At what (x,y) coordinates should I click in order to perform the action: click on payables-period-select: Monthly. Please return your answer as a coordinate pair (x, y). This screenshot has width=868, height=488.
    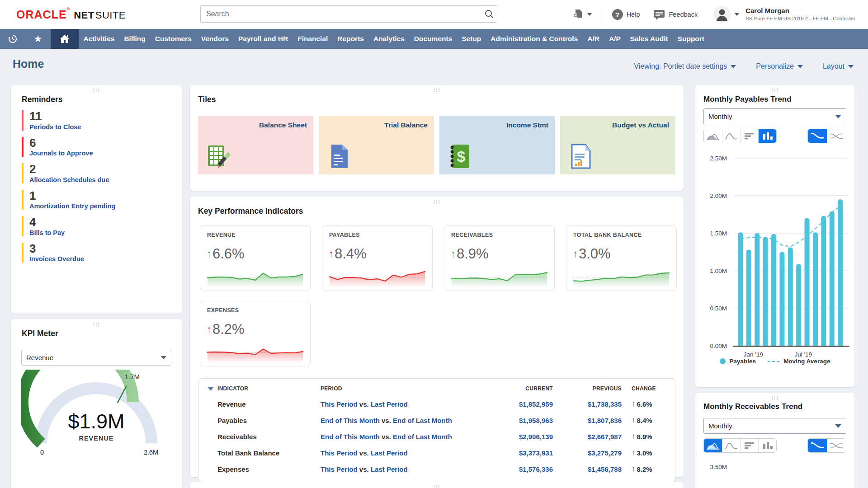
    Looking at the image, I should click on (775, 117).